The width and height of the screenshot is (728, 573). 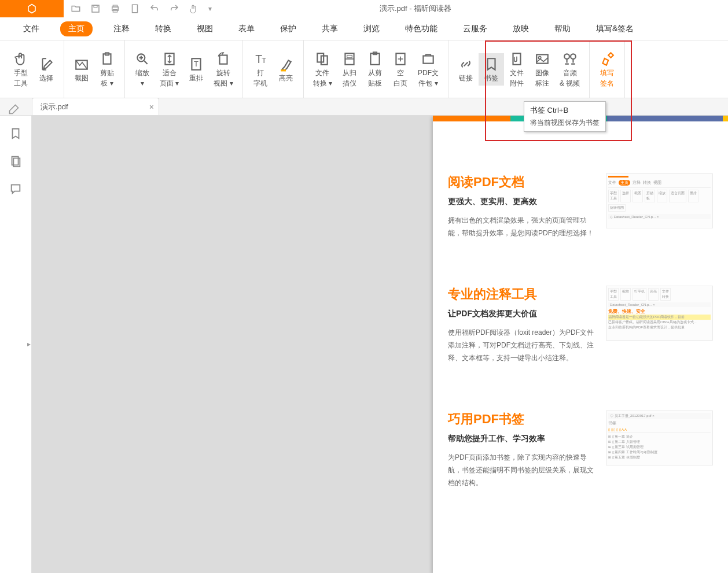 What do you see at coordinates (323, 69) in the screenshot?
I see `ribbon-file-convert-button: 文件转换 ▾` at bounding box center [323, 69].